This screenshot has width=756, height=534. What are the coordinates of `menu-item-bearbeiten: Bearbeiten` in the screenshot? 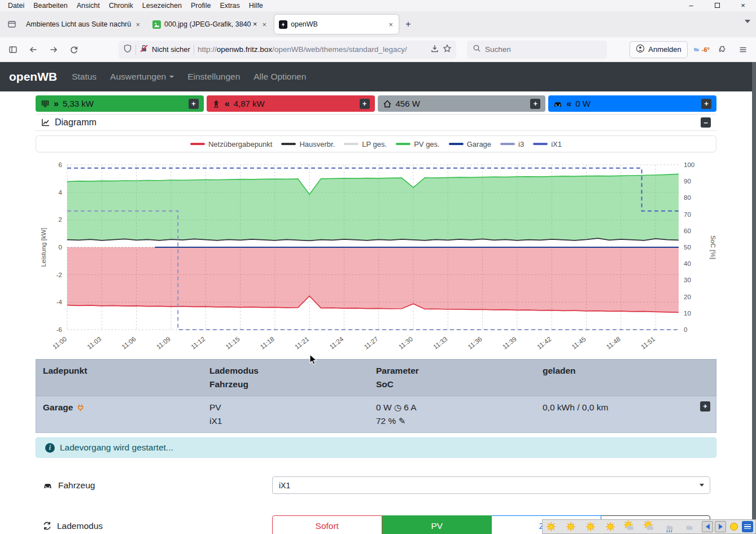 It's located at (50, 6).